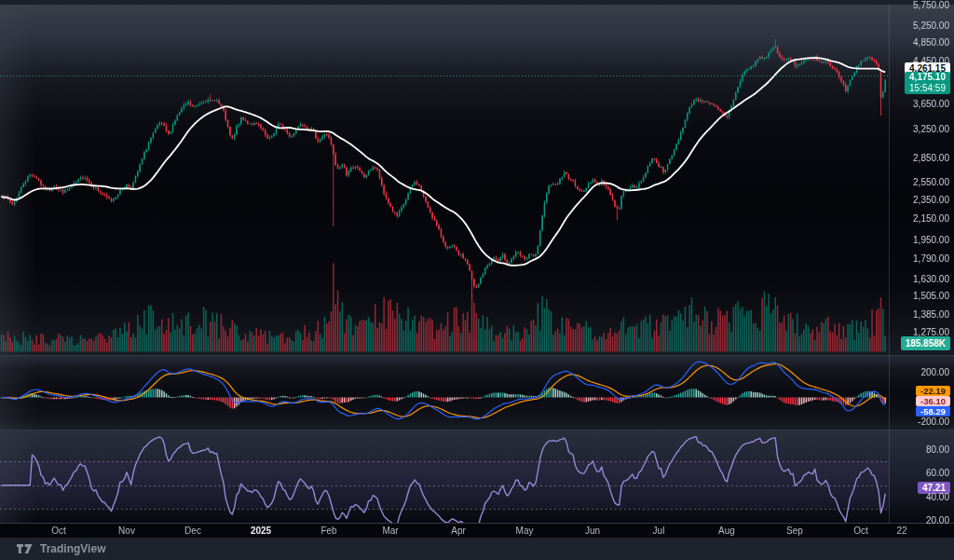 Image resolution: width=954 pixels, height=560 pixels. Describe the element at coordinates (477, 549) in the screenshot. I see `footer: TradingView` at that location.